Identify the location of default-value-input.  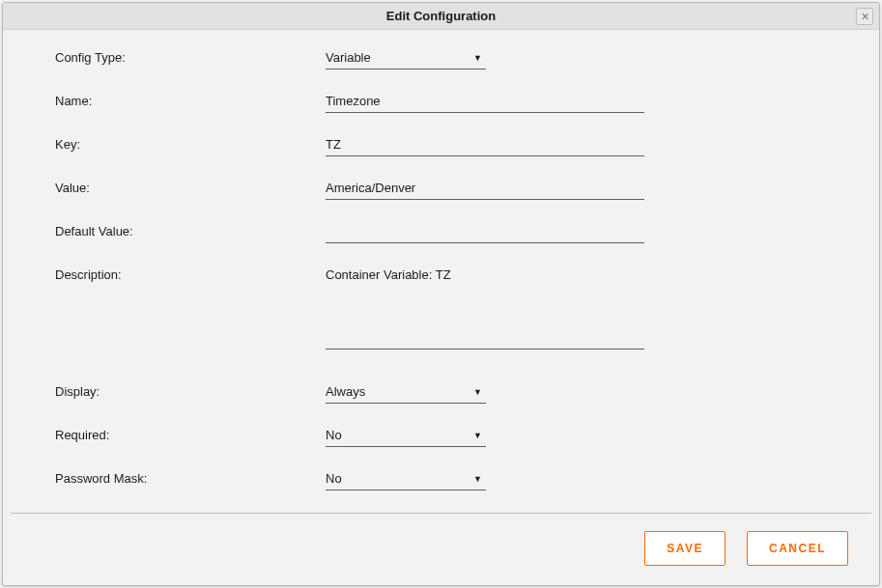
(485, 232).